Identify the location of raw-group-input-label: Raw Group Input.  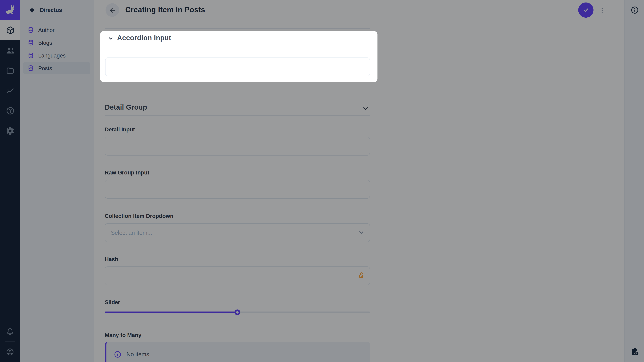
(127, 172).